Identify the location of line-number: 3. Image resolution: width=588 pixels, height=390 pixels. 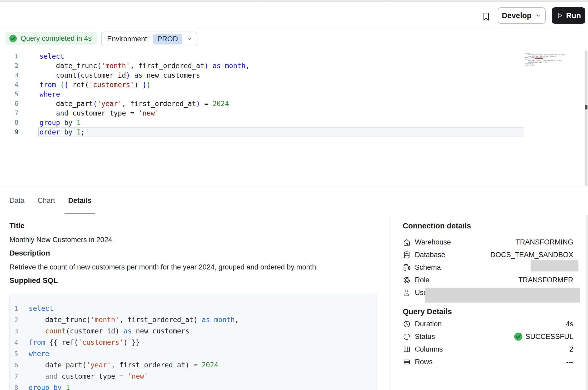
(15, 331).